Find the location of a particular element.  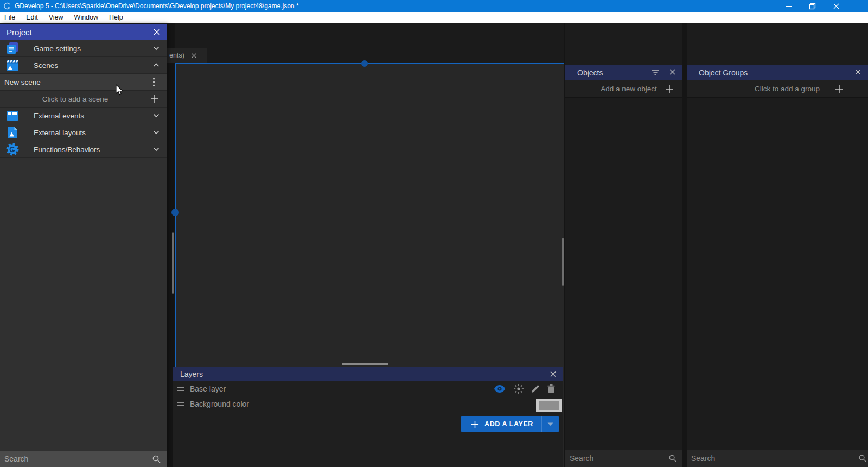

add-layer-button: ADD A LAYER is located at coordinates (510, 424).